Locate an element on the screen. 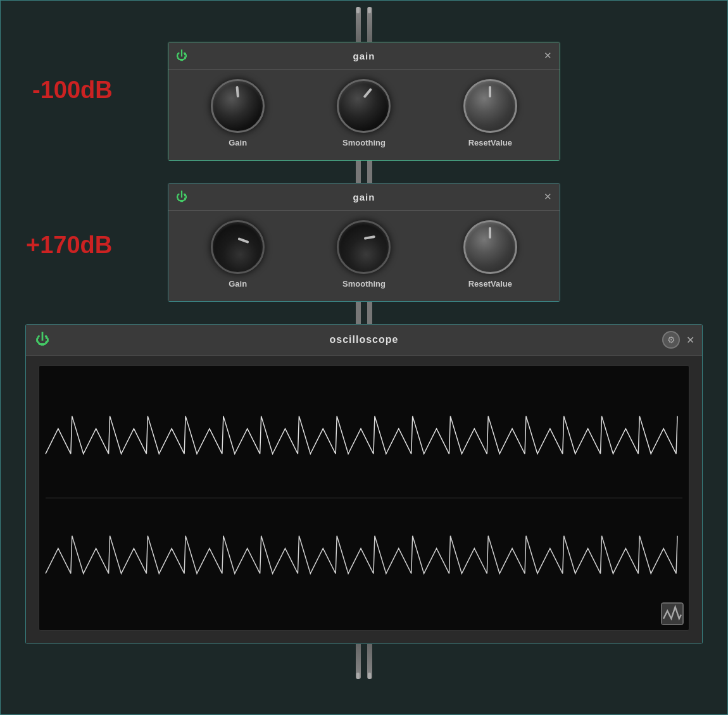 Image resolution: width=728 pixels, height=715 pixels. db-label-1: -100dB is located at coordinates (72, 90).